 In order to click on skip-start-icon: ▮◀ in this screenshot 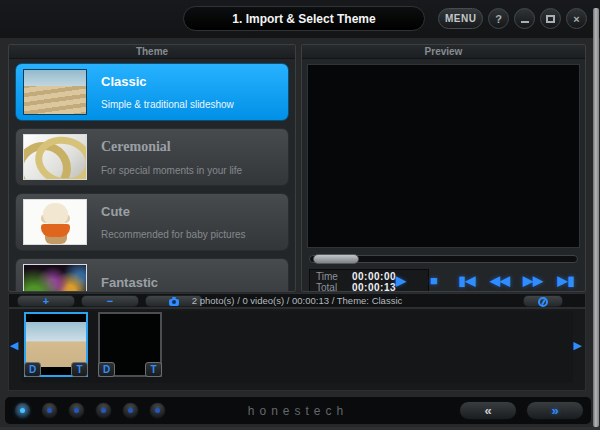, I will do `click(466, 280)`.